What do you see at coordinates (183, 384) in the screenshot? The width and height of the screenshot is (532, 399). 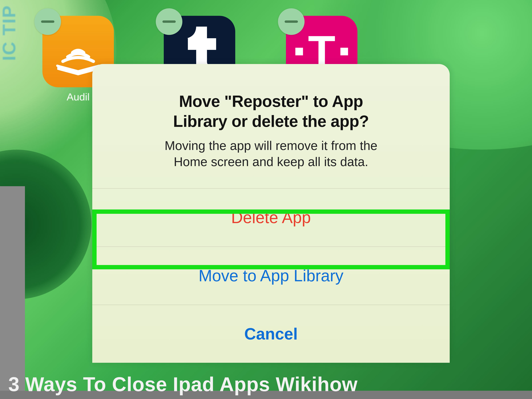 I see `image-caption: 3 Ways To Close Ipad Apps Wikihow` at bounding box center [183, 384].